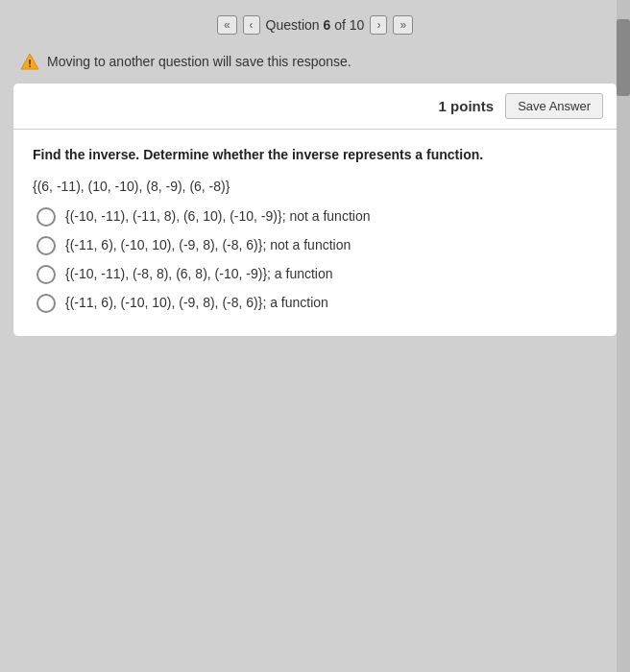 The height and width of the screenshot is (672, 630). I want to click on first-question-button: «, so click(227, 25).